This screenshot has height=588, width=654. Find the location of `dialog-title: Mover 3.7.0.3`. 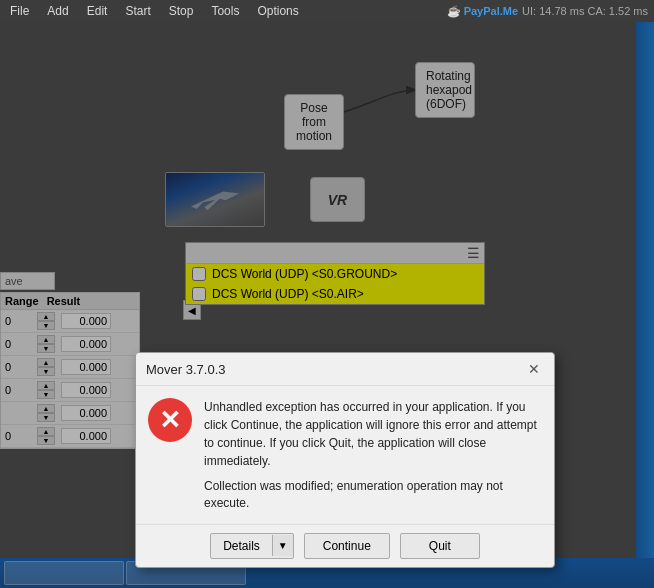

dialog-title: Mover 3.7.0.3 is located at coordinates (186, 370).